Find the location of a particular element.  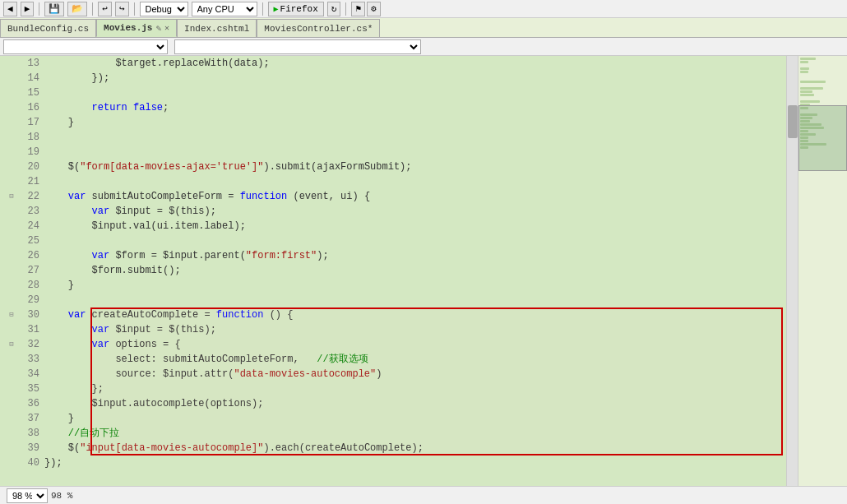

tab-movies-label: Movies.js is located at coordinates (128, 28).